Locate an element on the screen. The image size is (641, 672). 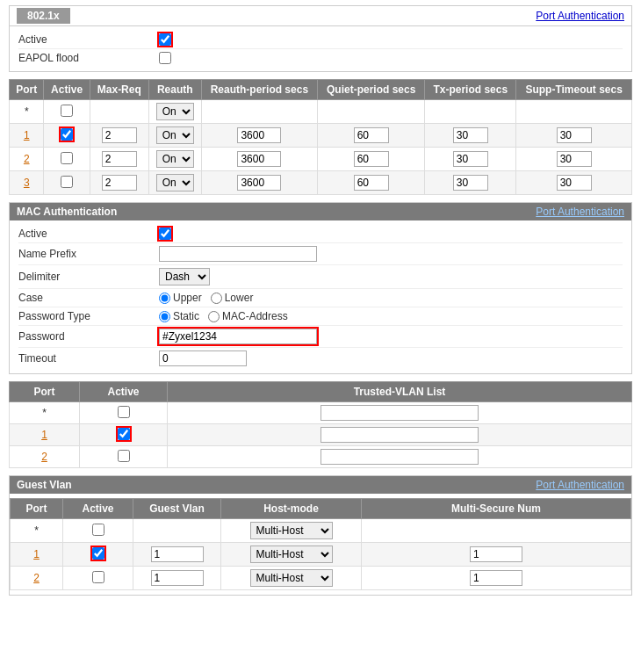
gv-port: 2 is located at coordinates (37, 578).